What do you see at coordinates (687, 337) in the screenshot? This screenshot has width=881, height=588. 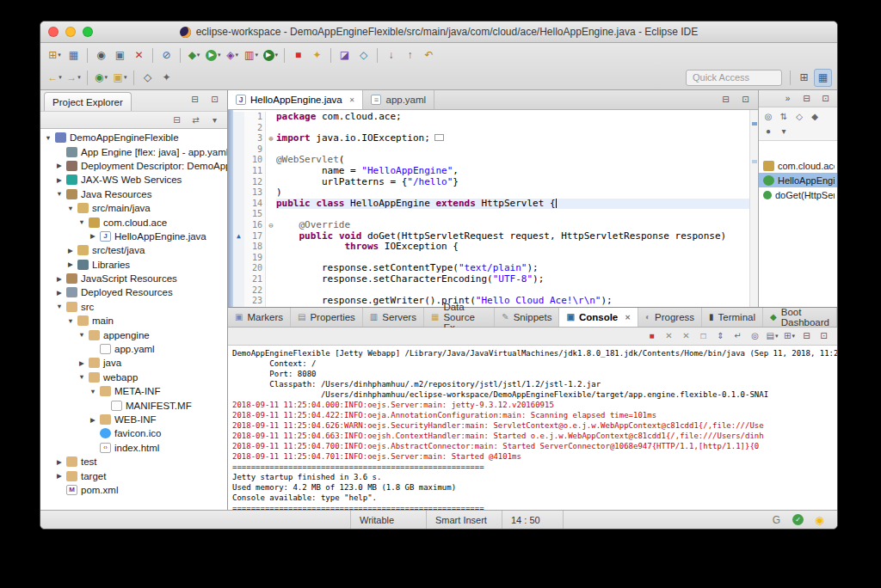 I see `remove-all-terminated-icon: ✕` at bounding box center [687, 337].